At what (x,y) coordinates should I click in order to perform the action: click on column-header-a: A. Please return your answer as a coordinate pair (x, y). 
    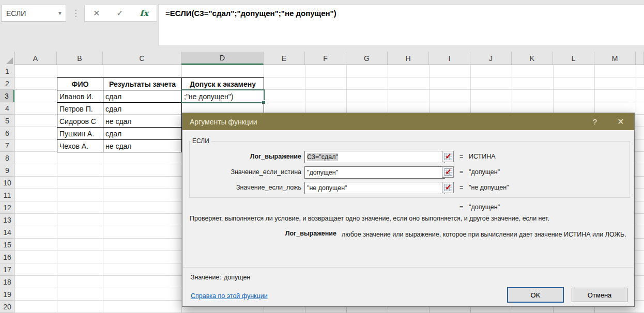
    Looking at the image, I should click on (36, 58).